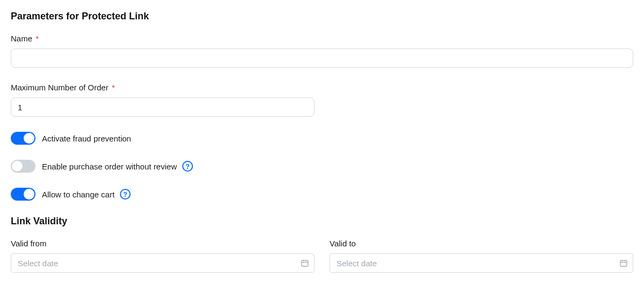 Image resolution: width=644 pixels, height=291 pixels. What do you see at coordinates (162, 256) in the screenshot?
I see `valid-from-col: Valid from` at bounding box center [162, 256].